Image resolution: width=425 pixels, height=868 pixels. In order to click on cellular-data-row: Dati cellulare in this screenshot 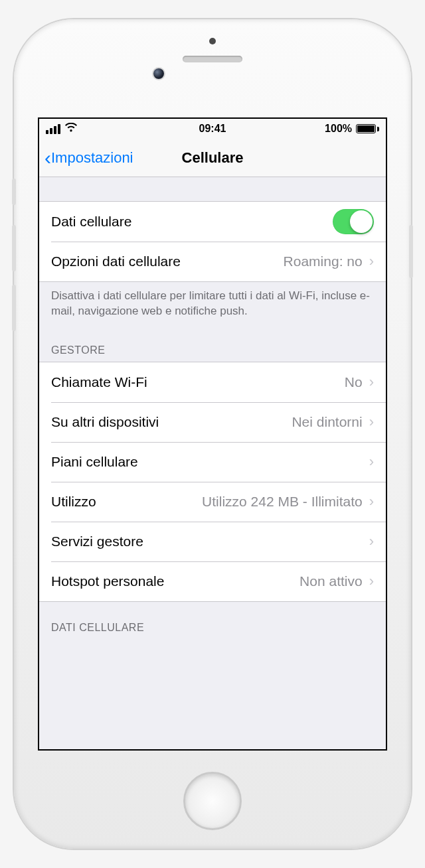, I will do `click(212, 222)`.